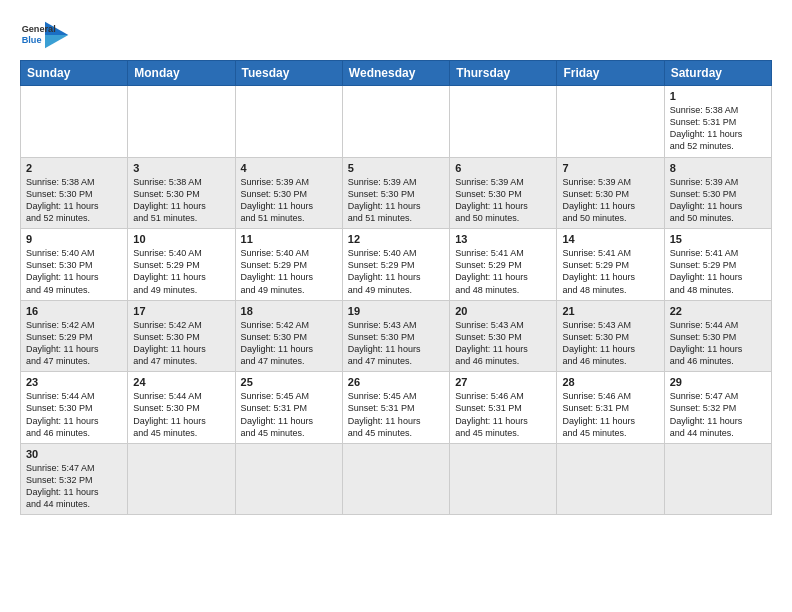  What do you see at coordinates (718, 239) in the screenshot?
I see `date-number: 15` at bounding box center [718, 239].